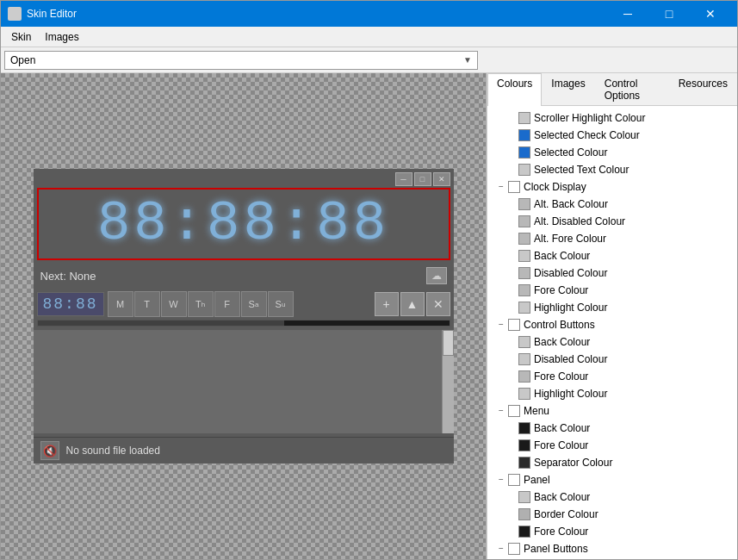 The width and height of the screenshot is (738, 560). Describe the element at coordinates (22, 60) in the screenshot. I see `open-label: Open` at that location.